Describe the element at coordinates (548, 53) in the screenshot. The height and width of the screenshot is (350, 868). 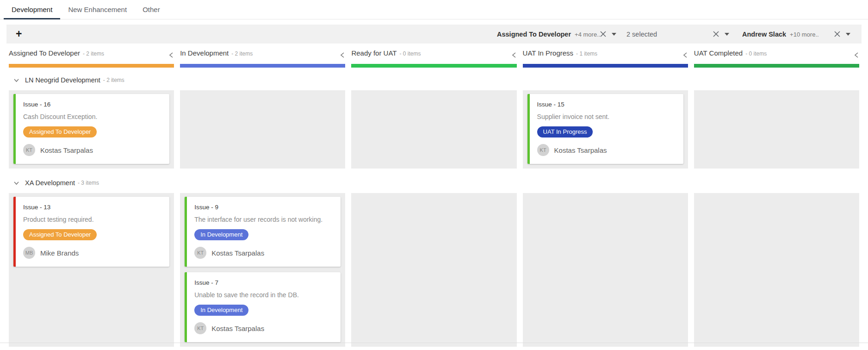
I see `column-title: UAT In Progress` at that location.